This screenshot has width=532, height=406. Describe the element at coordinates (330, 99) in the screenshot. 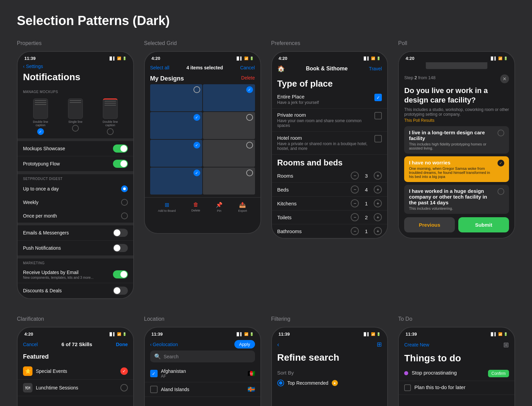

I see `type-option-0: Entire Place Have a jerk for yourself ✓` at that location.